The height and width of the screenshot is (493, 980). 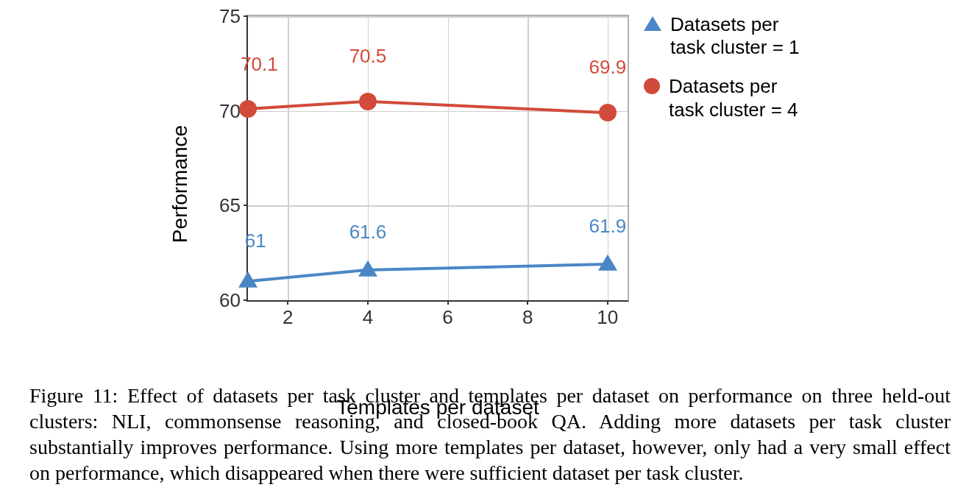 What do you see at coordinates (741, 98) in the screenshot?
I see `legend-label: Datasets per task cluster = 4` at bounding box center [741, 98].